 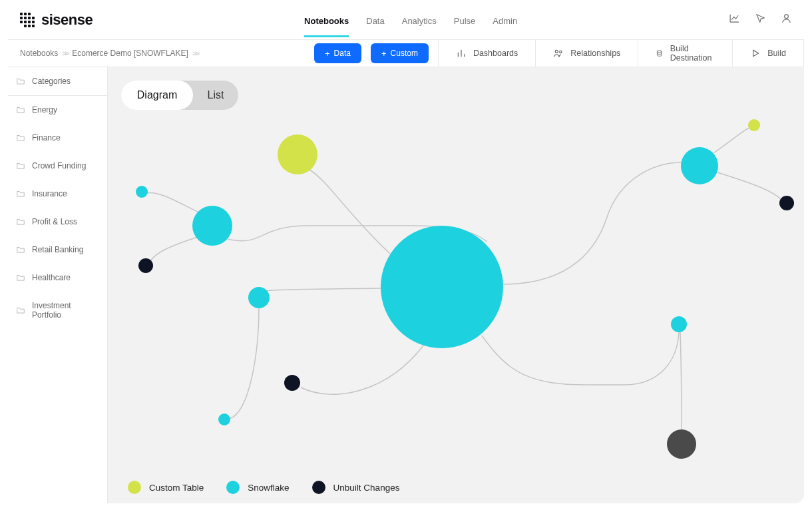 What do you see at coordinates (39, 53) in the screenshot?
I see `breadcrumb-root: Notebooks` at bounding box center [39, 53].